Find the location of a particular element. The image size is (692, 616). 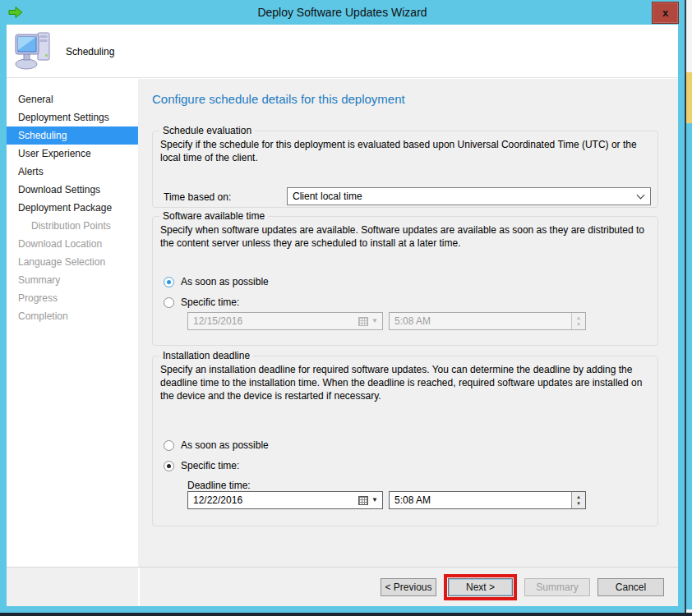

time-based-on-select: Client local time is located at coordinates (468, 196).